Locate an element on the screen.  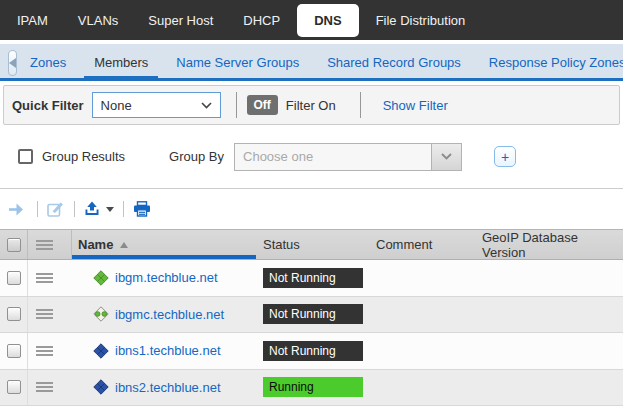
member-name-link: ibns1.techblue.net is located at coordinates (168, 350).